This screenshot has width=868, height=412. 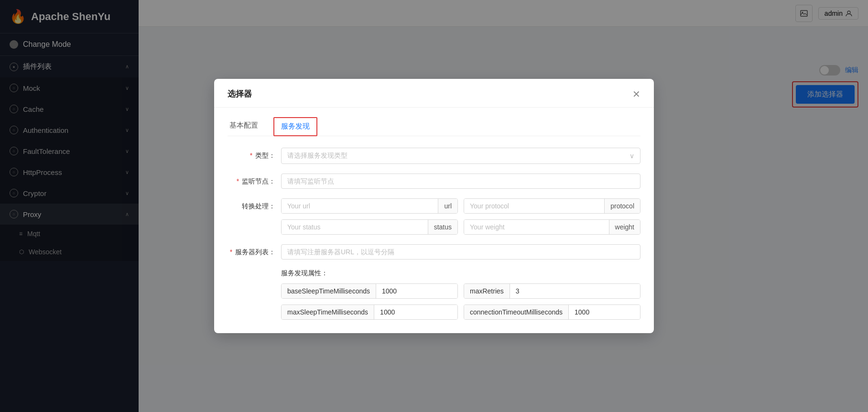 What do you see at coordinates (240, 94) in the screenshot?
I see `modal-title: 选择器` at bounding box center [240, 94].